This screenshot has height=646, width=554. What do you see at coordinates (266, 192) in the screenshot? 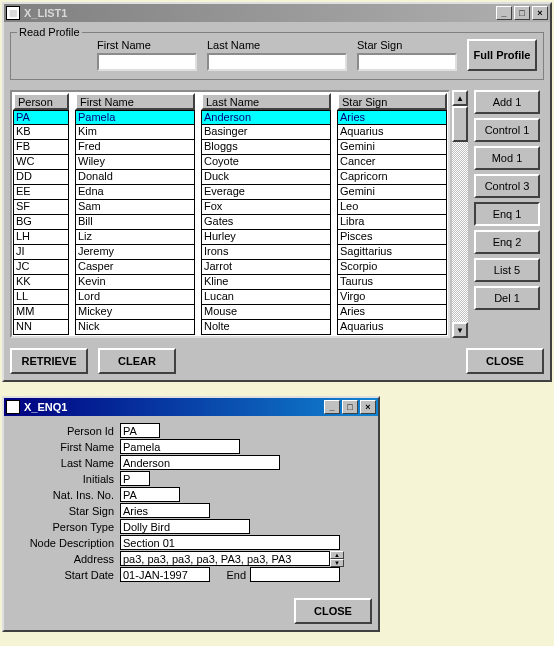
I see `grid-cell: Everage` at bounding box center [266, 192].